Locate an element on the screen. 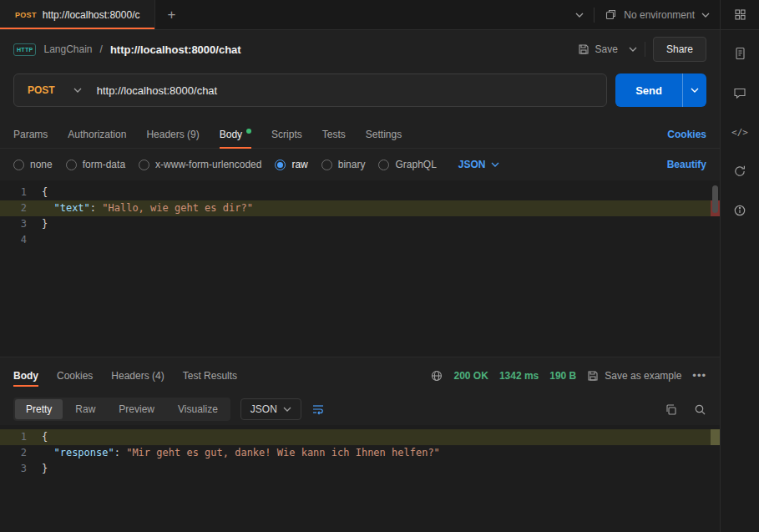 Image resolution: width=759 pixels, height=532 pixels. raw-format-label: JSON is located at coordinates (473, 165).